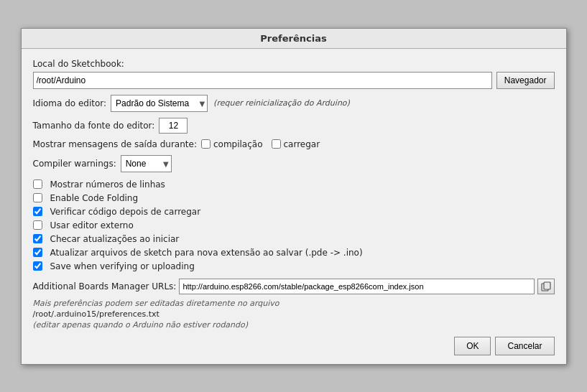 This screenshot has width=587, height=392. Describe the element at coordinates (294, 74) in the screenshot. I see `sketchbook-section: Local do Sketchbook: Navegador` at that location.